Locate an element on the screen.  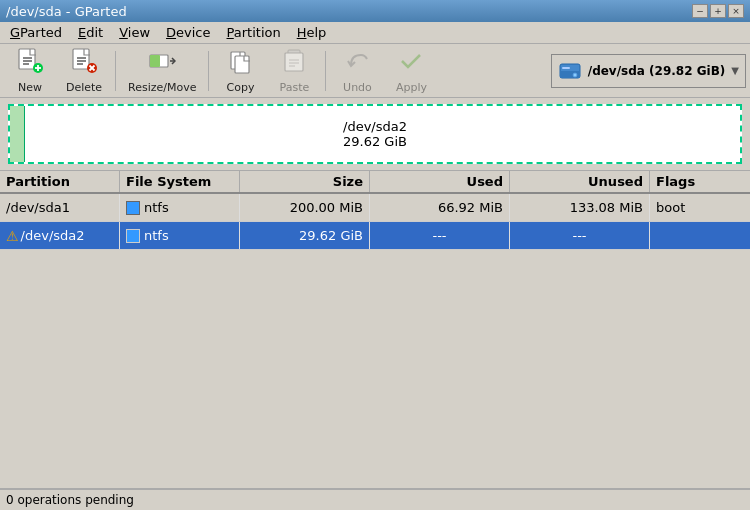
maximize-button: + is located at coordinates (718, 11).